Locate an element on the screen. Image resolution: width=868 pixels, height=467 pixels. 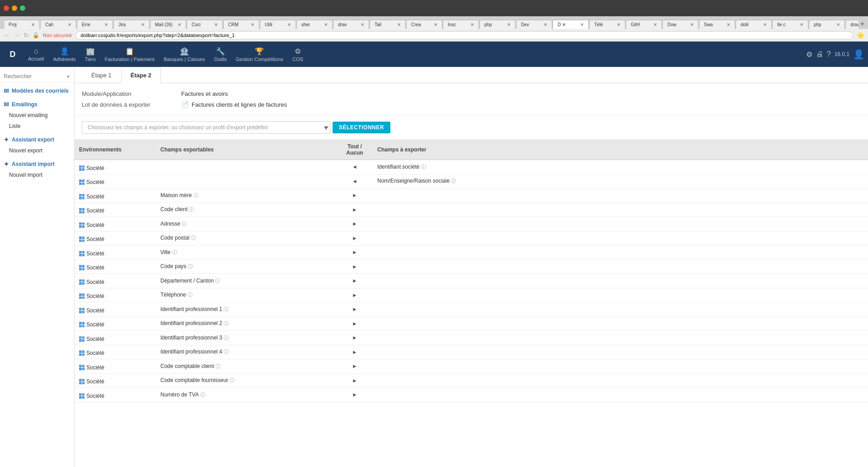
browser-tab: sher✕ is located at coordinates (314, 24).